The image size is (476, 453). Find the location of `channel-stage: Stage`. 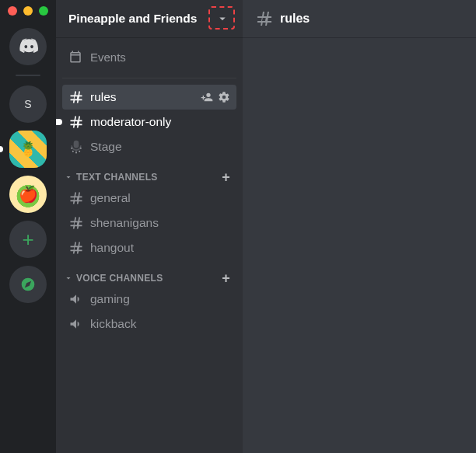

channel-stage: Stage is located at coordinates (149, 147).